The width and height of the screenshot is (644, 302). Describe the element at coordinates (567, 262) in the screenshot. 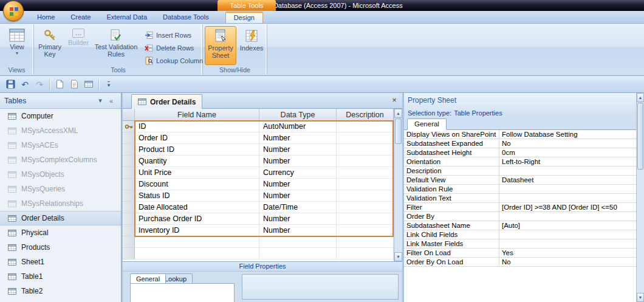

I see `property-value: No` at that location.